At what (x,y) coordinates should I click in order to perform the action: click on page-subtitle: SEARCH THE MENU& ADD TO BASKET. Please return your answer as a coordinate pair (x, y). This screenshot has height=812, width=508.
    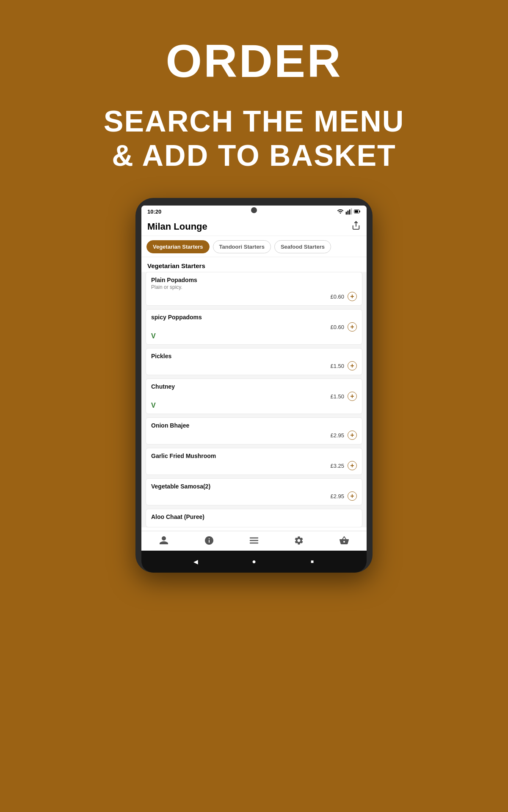
    Looking at the image, I should click on (254, 139).